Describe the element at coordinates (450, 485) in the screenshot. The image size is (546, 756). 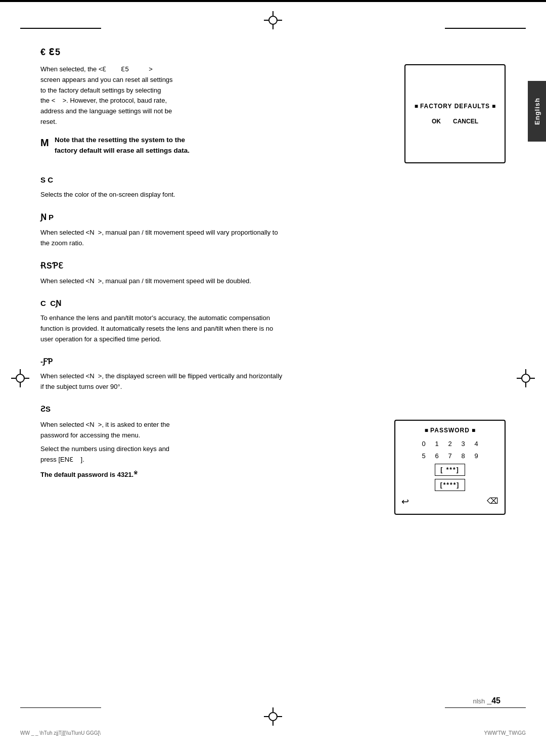
I see `password-field2-row: [****]` at that location.